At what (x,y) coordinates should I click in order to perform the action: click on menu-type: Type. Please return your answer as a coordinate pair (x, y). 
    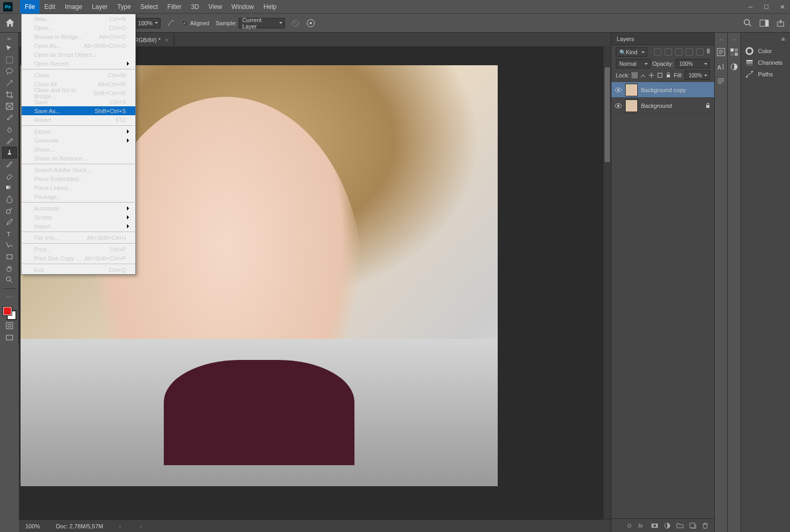
    Looking at the image, I should click on (124, 7).